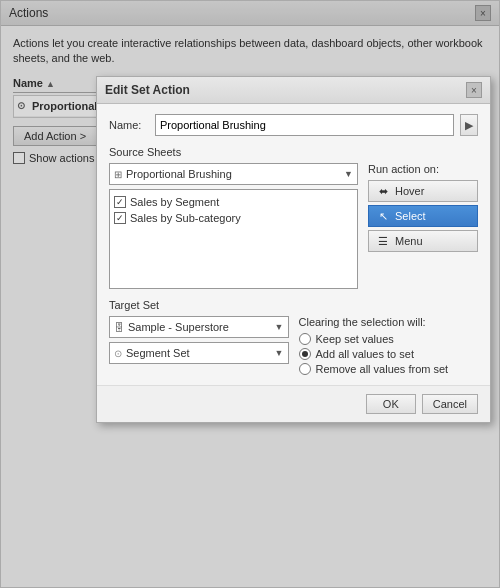 Image resolution: width=500 pixels, height=588 pixels. Describe the element at coordinates (119, 328) in the screenshot. I see `datasource-icon: 🗄` at that location.